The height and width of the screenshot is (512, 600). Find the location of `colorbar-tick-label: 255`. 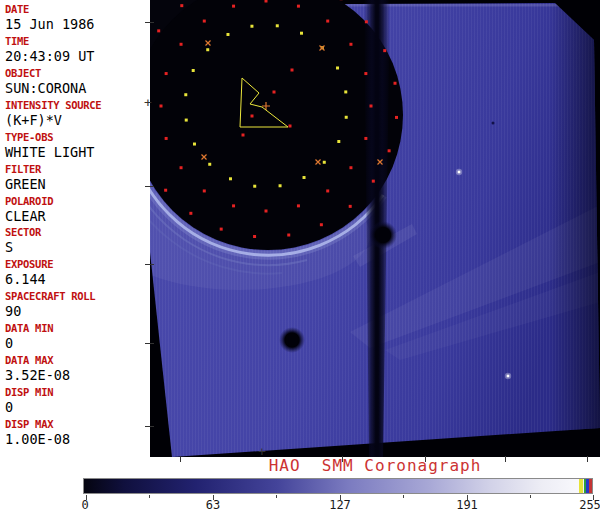

colorbar-tick-label: 255 is located at coordinates (584, 505).